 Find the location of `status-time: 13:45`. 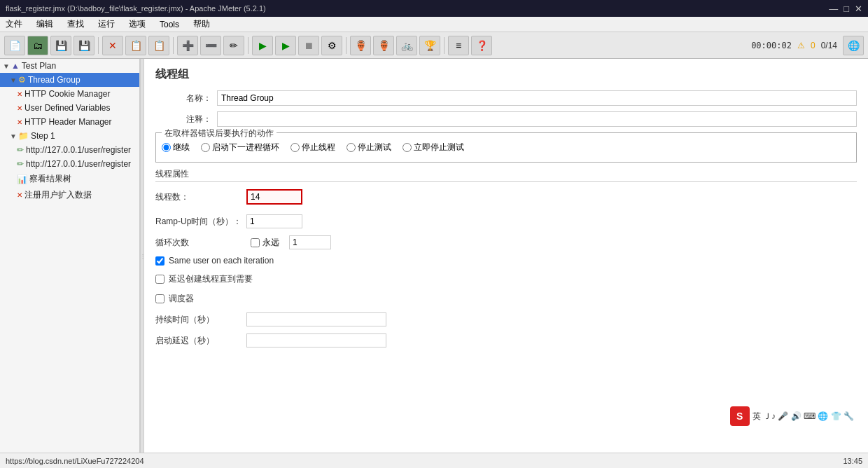

status-time: 13:45 is located at coordinates (853, 461).